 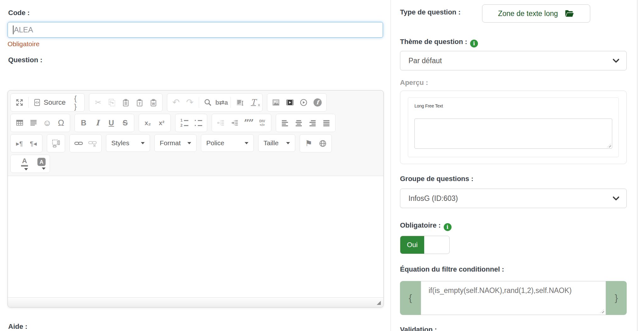 What do you see at coordinates (569, 14) in the screenshot?
I see `folder-open-icon` at bounding box center [569, 14].